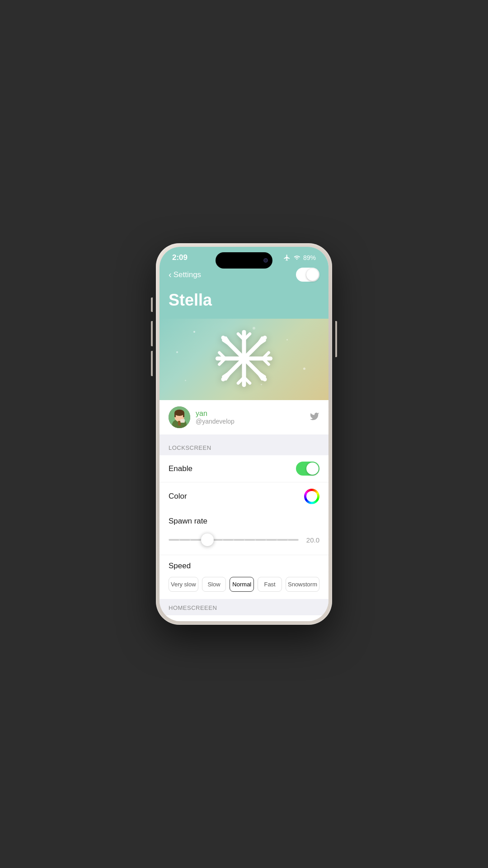 Image resolution: width=488 pixels, height=868 pixels. Describe the element at coordinates (310, 258) in the screenshot. I see `battery-percentage: 89%` at that location.